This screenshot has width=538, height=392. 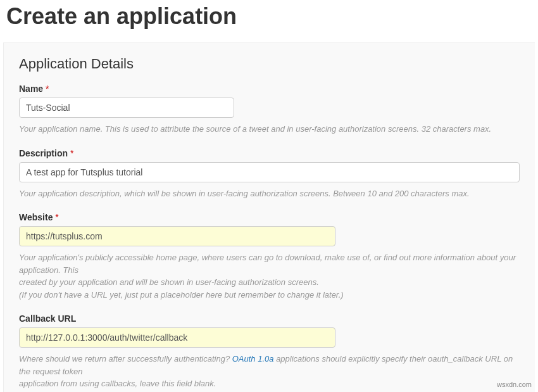 What do you see at coordinates (118, 384) in the screenshot?
I see `callback-help-line2: application from using callbacks, leave …` at bounding box center [118, 384].